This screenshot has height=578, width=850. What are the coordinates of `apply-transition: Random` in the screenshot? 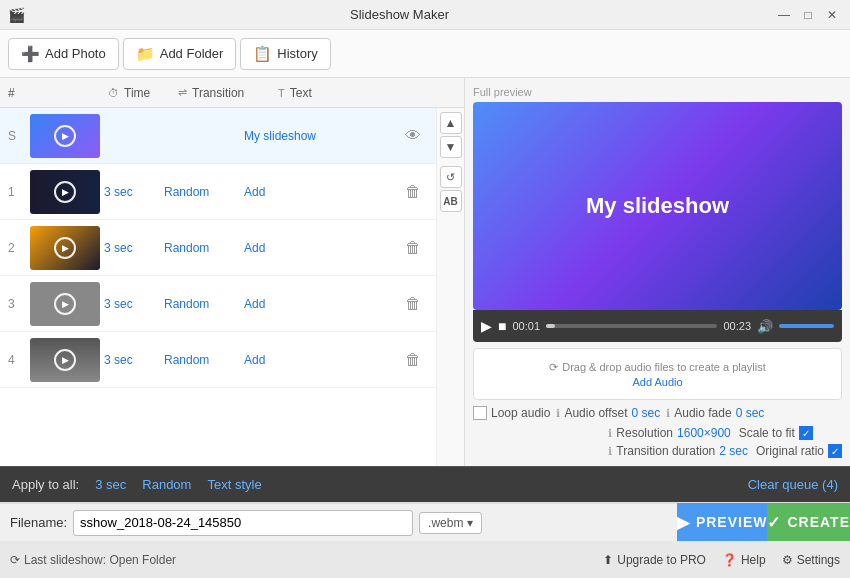 It's located at (166, 484).